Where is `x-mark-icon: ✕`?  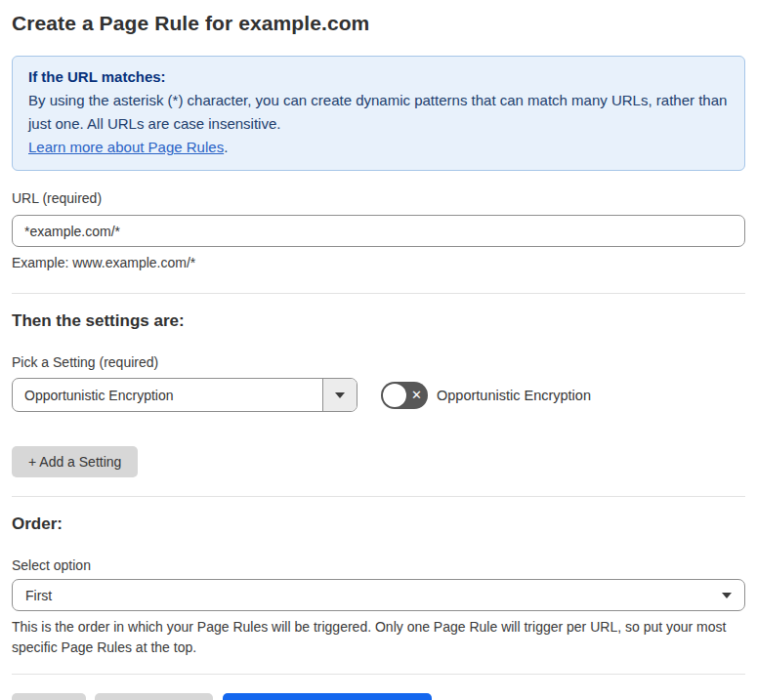 x-mark-icon: ✕ is located at coordinates (416, 394).